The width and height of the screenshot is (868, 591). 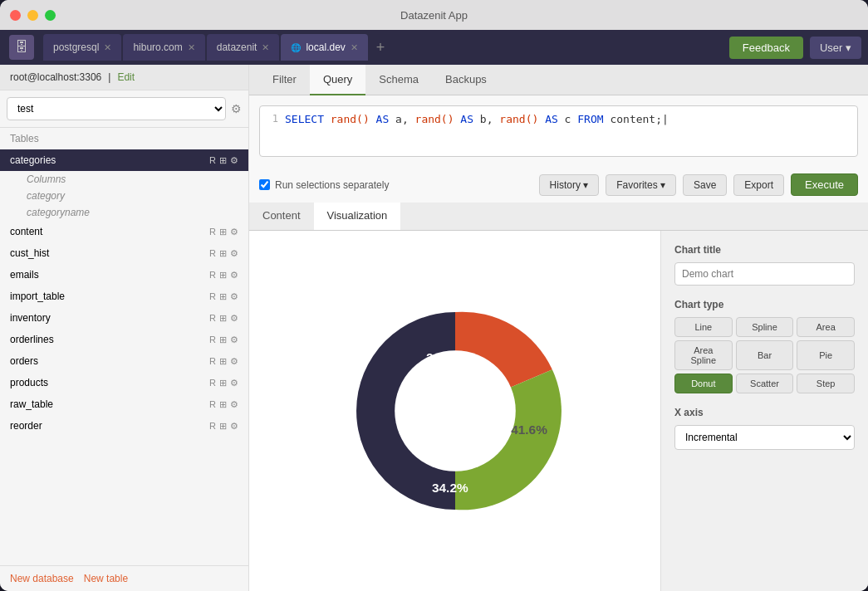 I want to click on feedback-button: Feedback, so click(x=766, y=48).